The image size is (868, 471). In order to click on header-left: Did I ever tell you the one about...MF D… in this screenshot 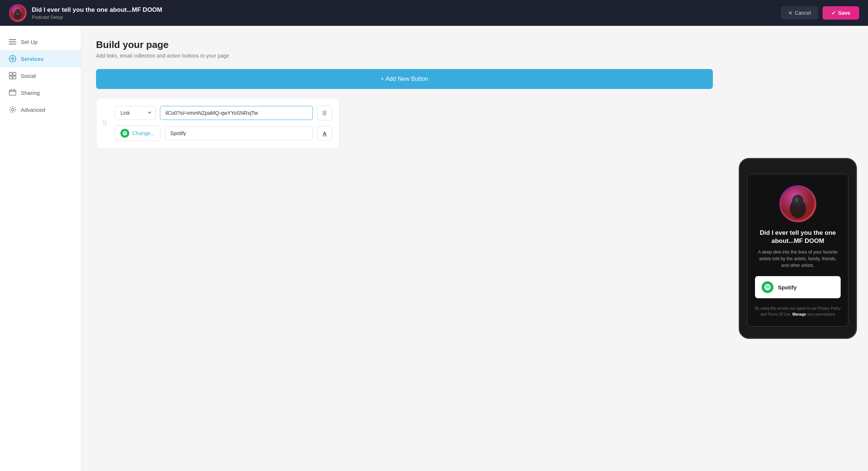, I will do `click(86, 13)`.